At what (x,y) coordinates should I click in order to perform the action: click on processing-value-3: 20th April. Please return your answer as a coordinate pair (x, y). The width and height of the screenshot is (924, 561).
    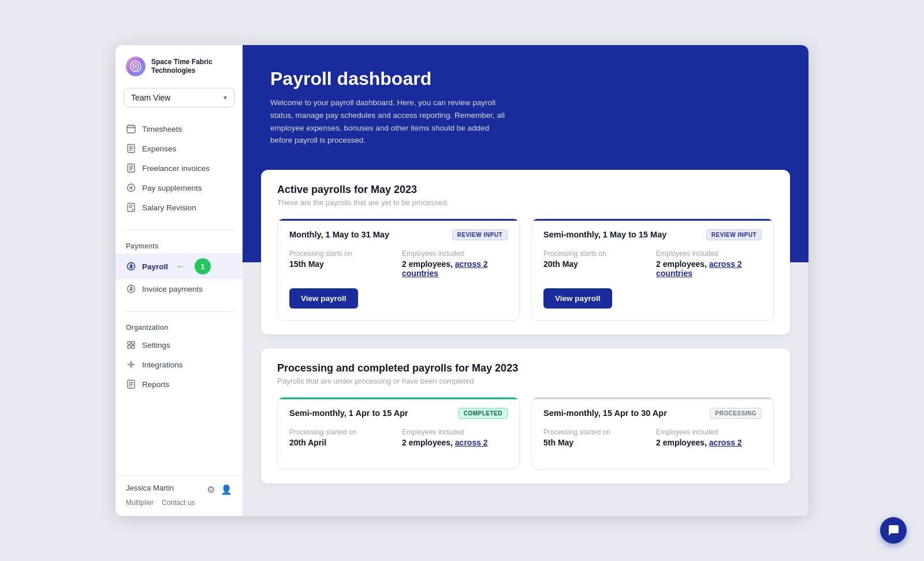
    Looking at the image, I should click on (342, 443).